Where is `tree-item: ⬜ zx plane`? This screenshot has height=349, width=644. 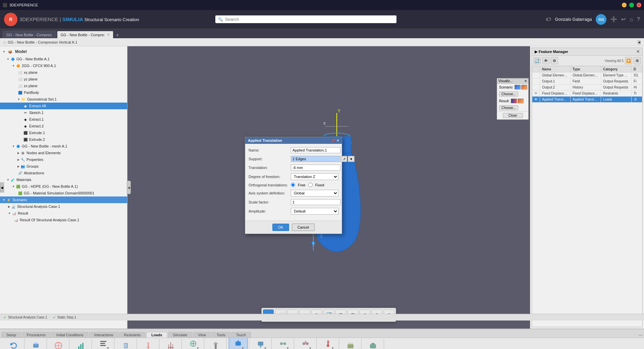 tree-item: ⬜ zx plane is located at coordinates (64, 86).